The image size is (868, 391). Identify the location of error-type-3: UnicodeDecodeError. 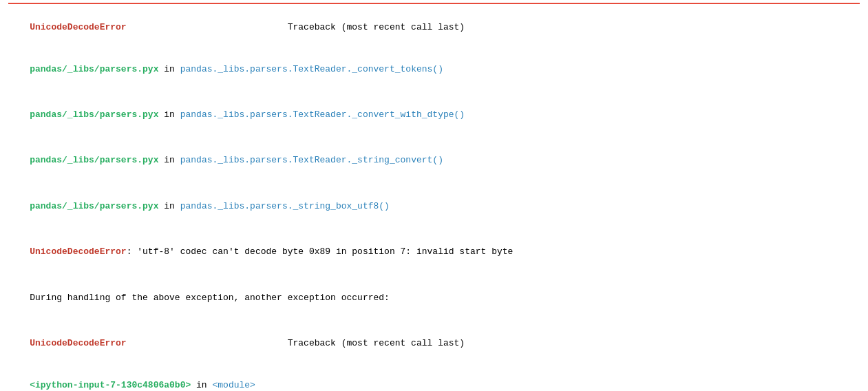
(78, 343).